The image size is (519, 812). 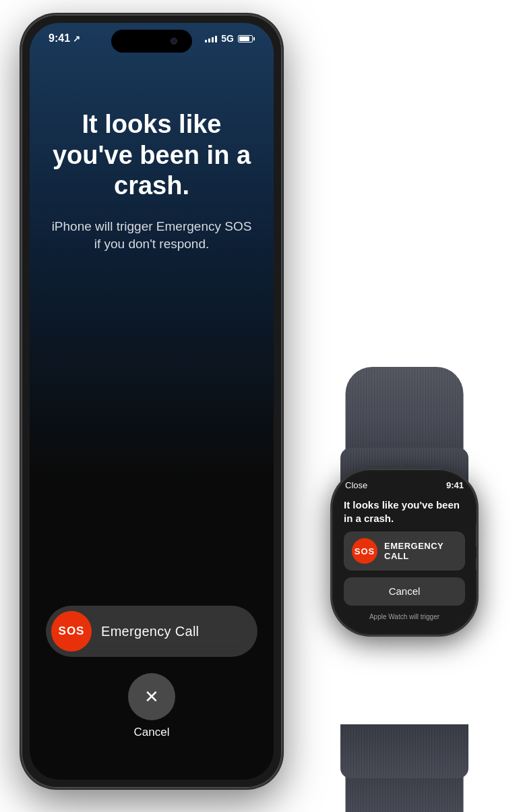 I want to click on watch-body: Close 9:41 It looks like you've been in …, so click(x=404, y=552).